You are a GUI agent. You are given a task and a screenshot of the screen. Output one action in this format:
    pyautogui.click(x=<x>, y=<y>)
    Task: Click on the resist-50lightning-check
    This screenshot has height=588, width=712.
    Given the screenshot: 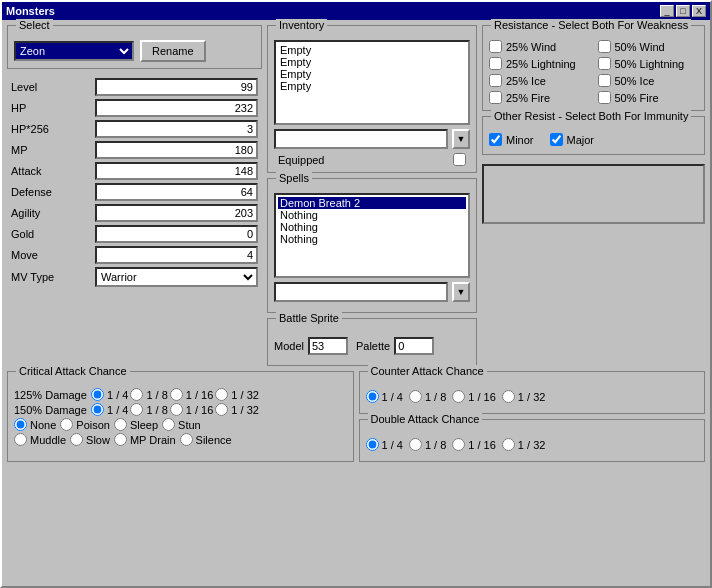 What is the action you would take?
    pyautogui.click(x=604, y=64)
    